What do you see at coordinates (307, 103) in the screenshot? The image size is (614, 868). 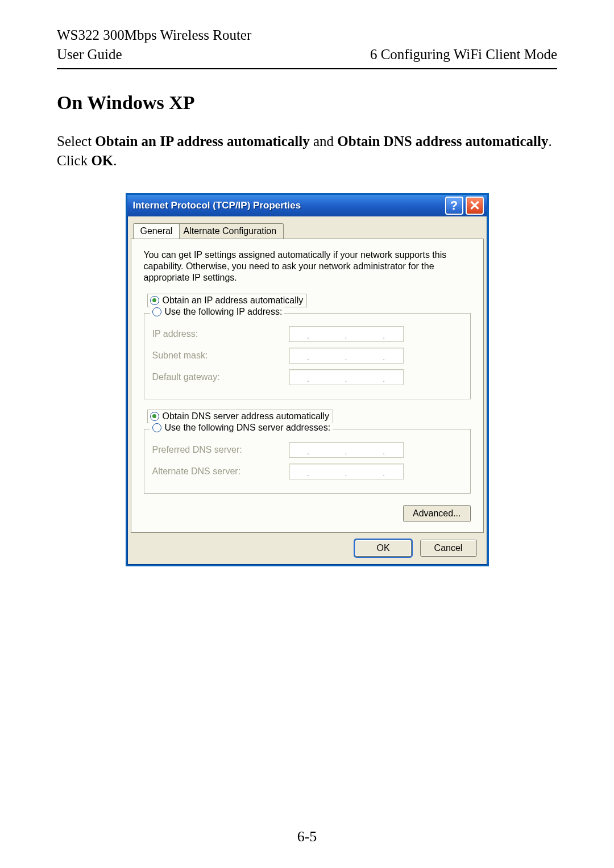 I see `section-heading: On Windows XP` at bounding box center [307, 103].